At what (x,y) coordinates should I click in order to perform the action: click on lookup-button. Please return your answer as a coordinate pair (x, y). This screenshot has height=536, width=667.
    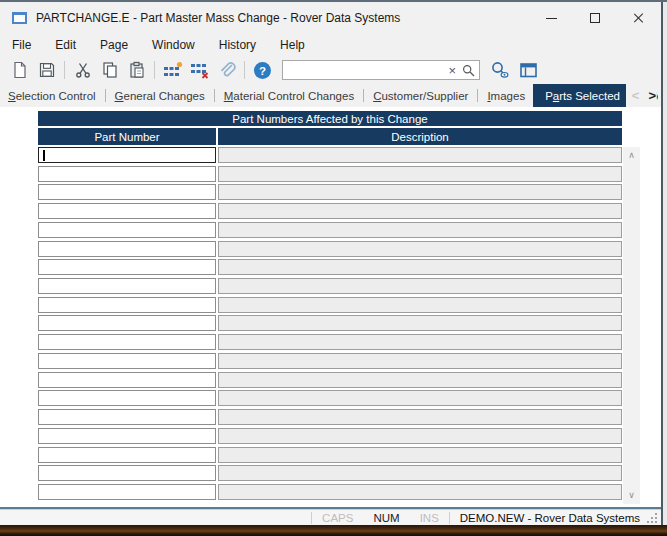
    Looking at the image, I should click on (500, 70).